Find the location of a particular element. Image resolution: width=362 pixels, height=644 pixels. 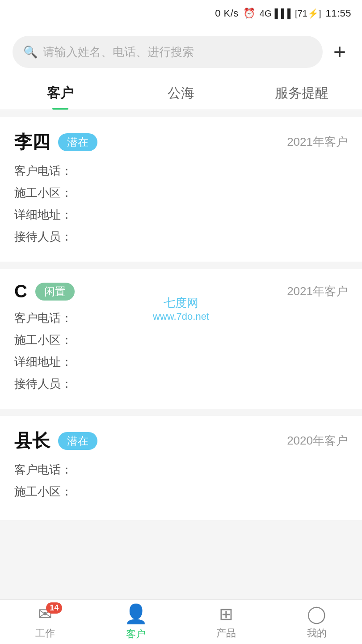

card-staff-row-1: 接待人员： is located at coordinates (181, 384).